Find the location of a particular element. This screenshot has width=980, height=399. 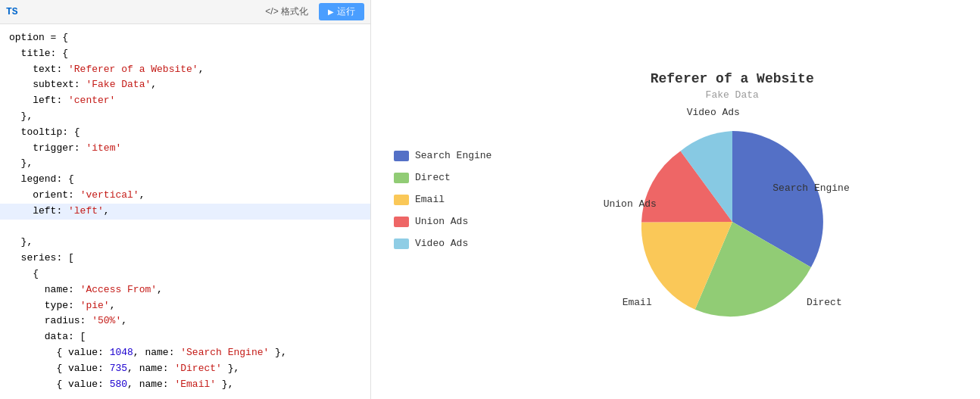

code-line: text: 'Referer of a Website', is located at coordinates (106, 70).